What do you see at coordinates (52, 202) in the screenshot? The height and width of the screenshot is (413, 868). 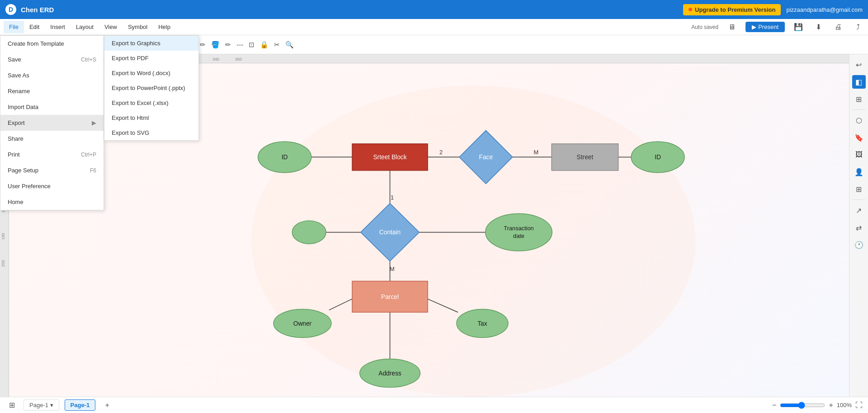 I see `menu-home: Home` at bounding box center [52, 202].